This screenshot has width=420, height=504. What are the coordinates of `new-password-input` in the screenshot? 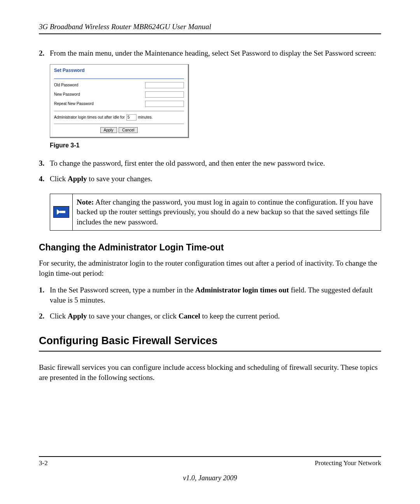 It's located at (164, 94).